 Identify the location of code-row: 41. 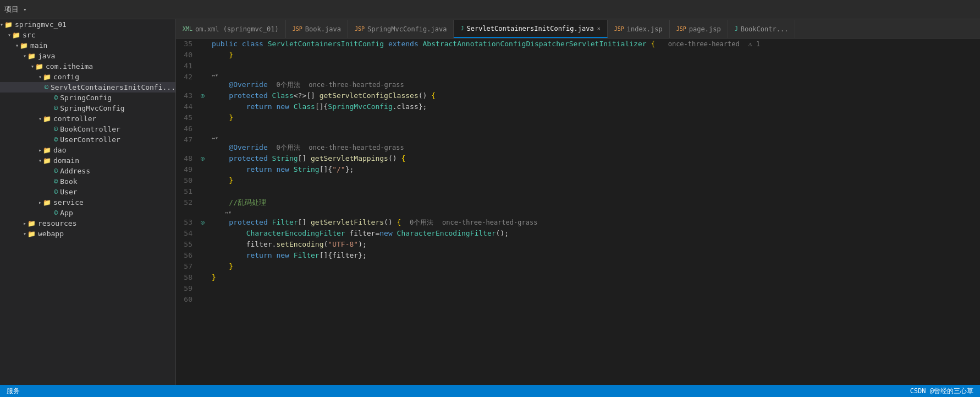
(578, 66).